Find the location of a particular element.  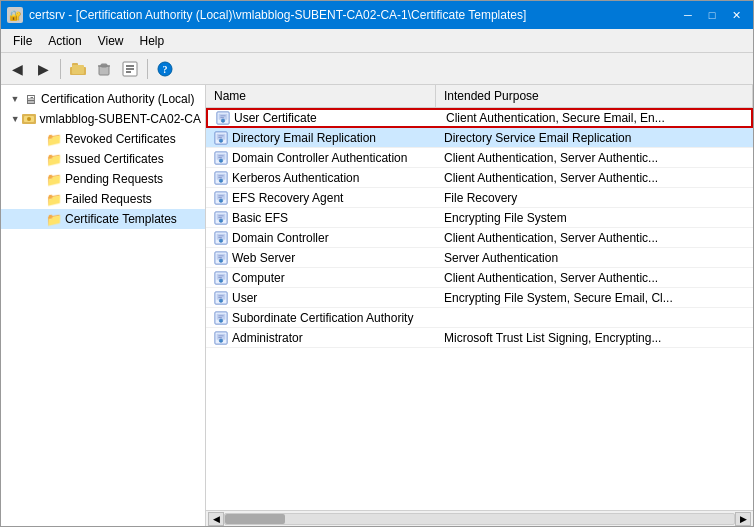

table-row: User Certificate Client Authentication, … is located at coordinates (480, 118).